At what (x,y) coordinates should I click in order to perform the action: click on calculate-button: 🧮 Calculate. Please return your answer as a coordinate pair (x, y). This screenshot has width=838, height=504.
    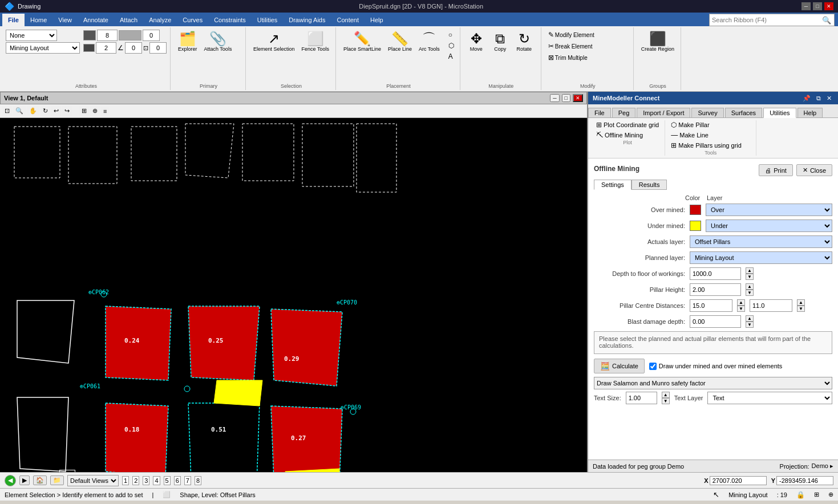
    Looking at the image, I should click on (620, 366).